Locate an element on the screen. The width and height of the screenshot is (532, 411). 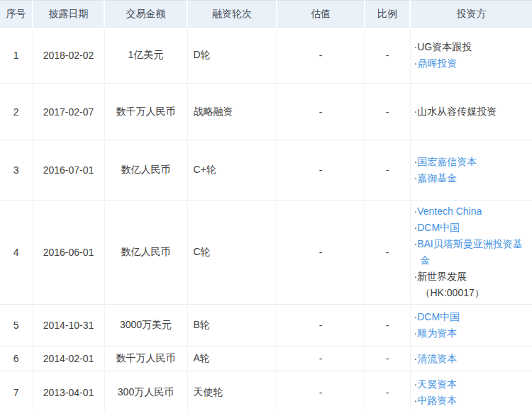
round-cell: C轮 is located at coordinates (232, 252).